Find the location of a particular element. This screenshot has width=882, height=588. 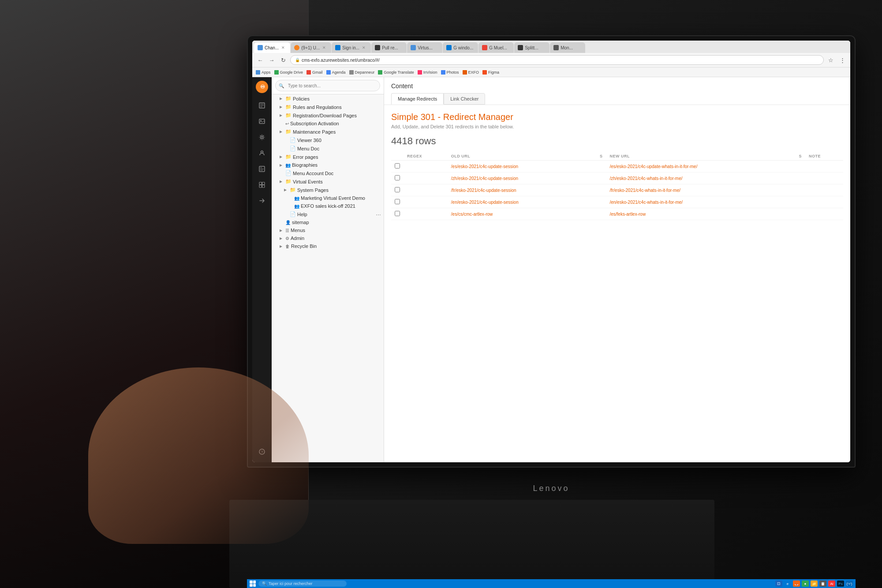

bookmark-apps: Apps is located at coordinates (263, 72).